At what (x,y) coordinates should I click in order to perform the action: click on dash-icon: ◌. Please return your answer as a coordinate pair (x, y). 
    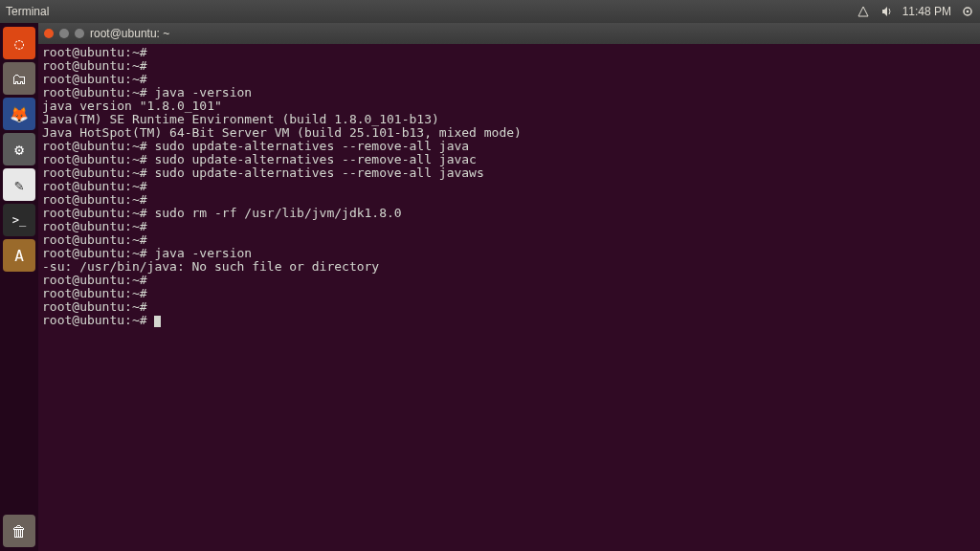
    Looking at the image, I should click on (19, 43).